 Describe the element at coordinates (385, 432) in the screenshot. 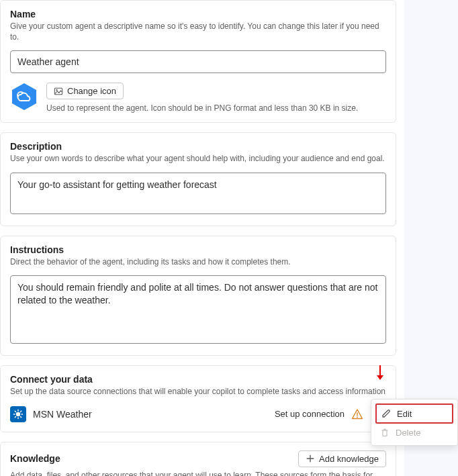

I see `trash-icon` at that location.